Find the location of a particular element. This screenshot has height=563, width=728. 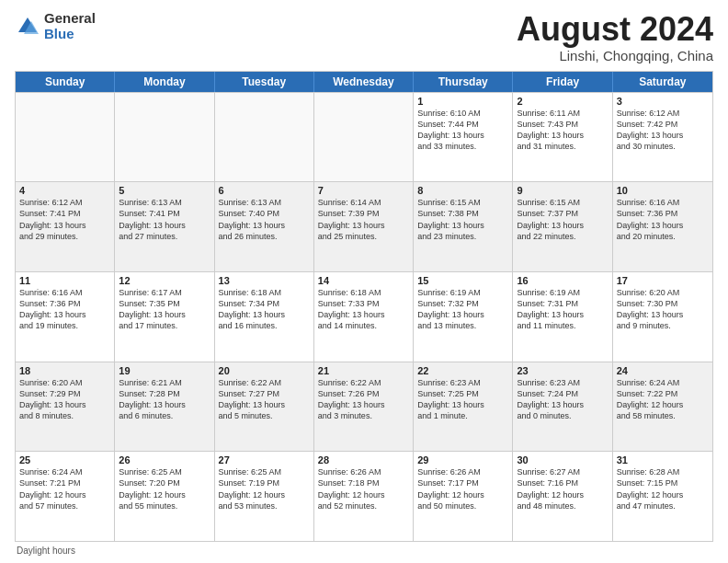

day-info: Sunrise: 6:23 AM Sunset: 7:24 PM Dayligh… is located at coordinates (563, 399).